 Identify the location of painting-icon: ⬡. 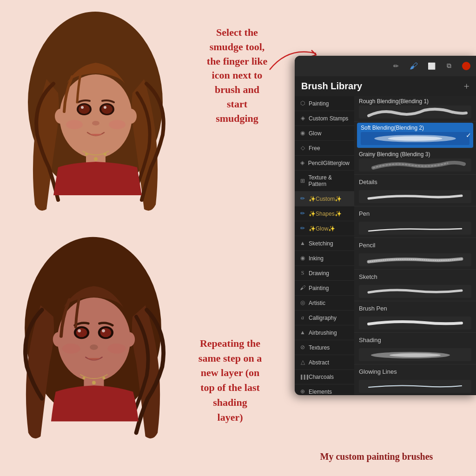
(303, 103).